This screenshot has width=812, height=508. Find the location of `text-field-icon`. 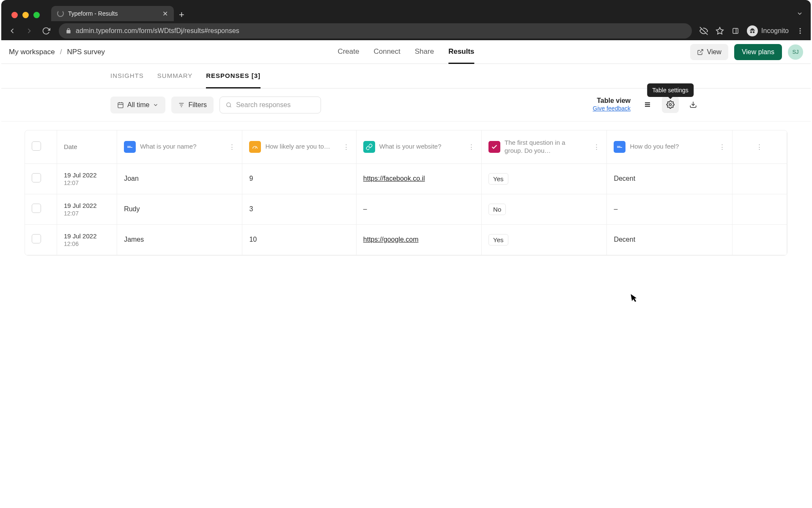

text-field-icon is located at coordinates (130, 147).